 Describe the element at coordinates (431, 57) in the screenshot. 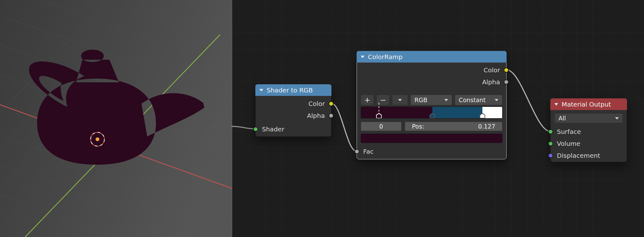

I see `node-header-colorramp: ColorRamp` at that location.